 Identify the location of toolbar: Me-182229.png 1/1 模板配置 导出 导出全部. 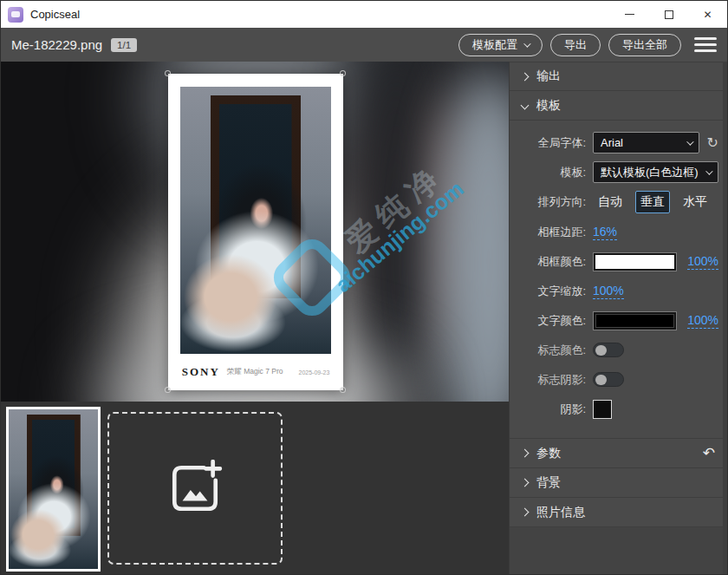
(364, 45).